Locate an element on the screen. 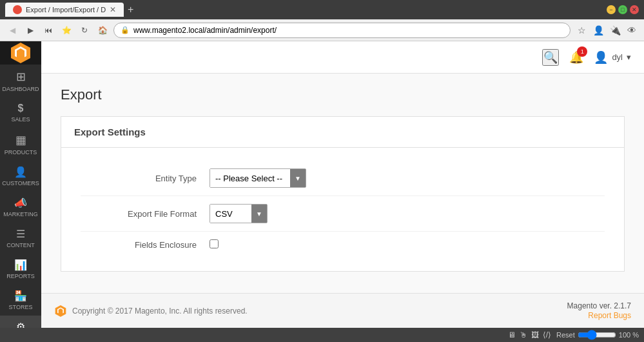 This screenshot has height=342, width=644. reports-icon: 📊 is located at coordinates (21, 265).